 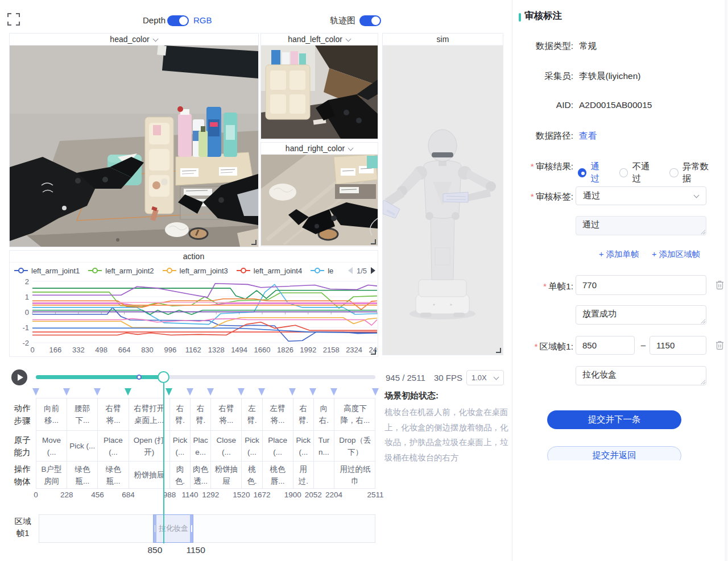 I want to click on legend-item: le, so click(x=322, y=271).